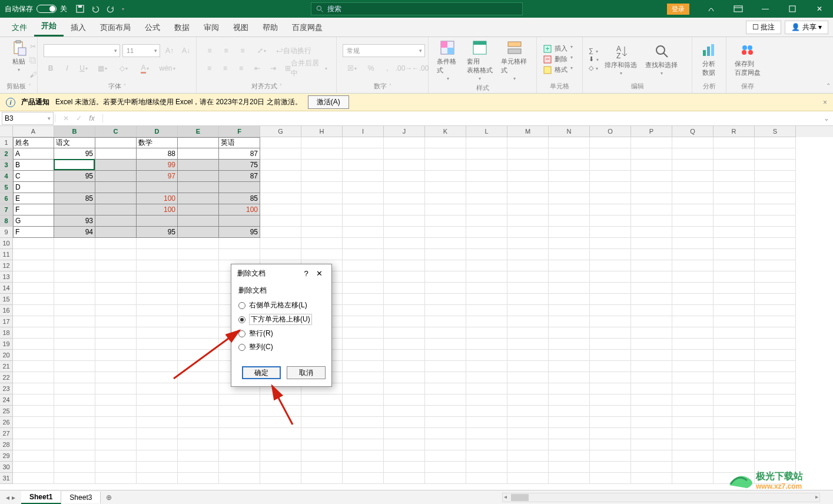  Describe the element at coordinates (6, 232) in the screenshot. I see `row-header: 9` at that location.